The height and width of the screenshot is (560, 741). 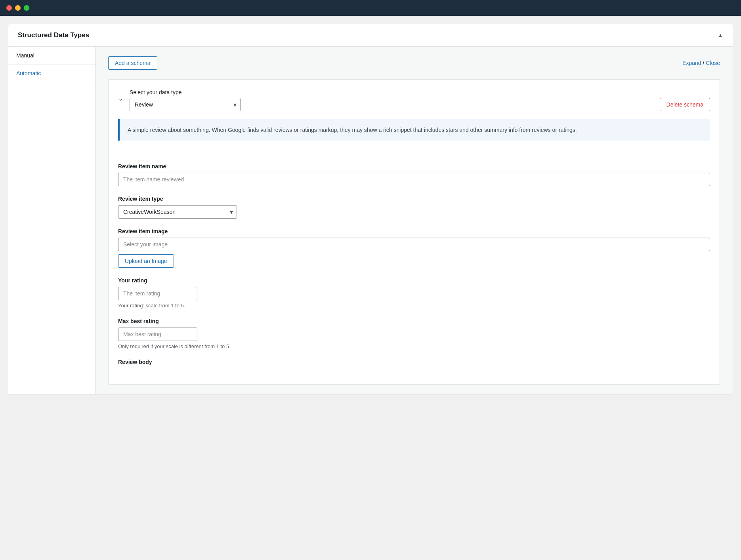 What do you see at coordinates (158, 293) in the screenshot?
I see `your-rating-input` at bounding box center [158, 293].